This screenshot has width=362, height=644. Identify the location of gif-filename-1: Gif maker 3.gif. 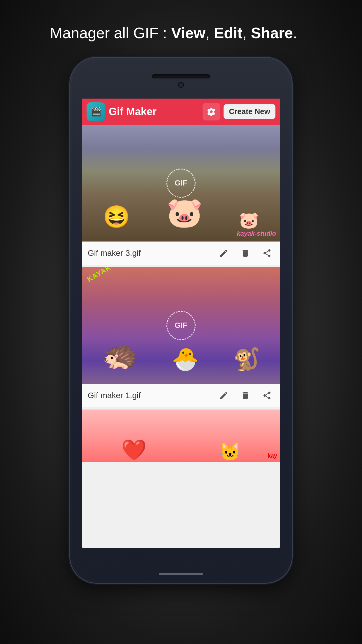
(152, 253).